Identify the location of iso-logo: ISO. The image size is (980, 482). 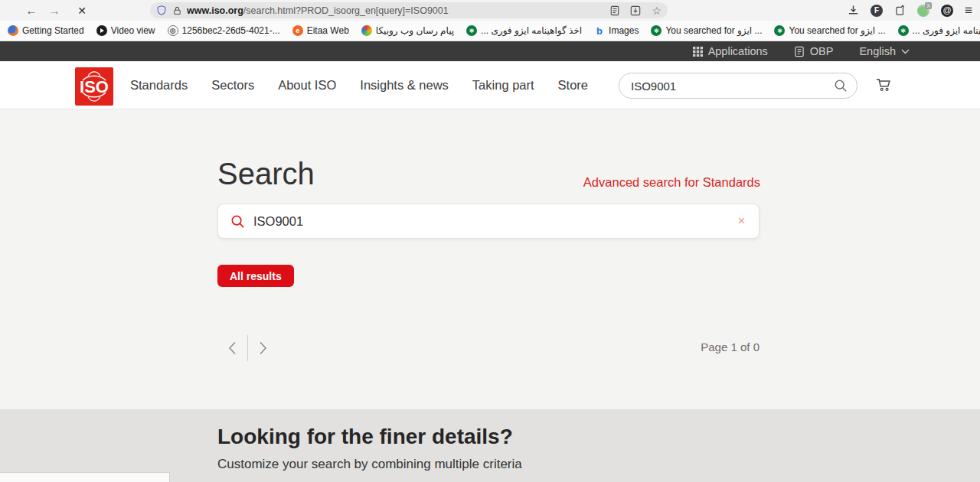
(94, 86).